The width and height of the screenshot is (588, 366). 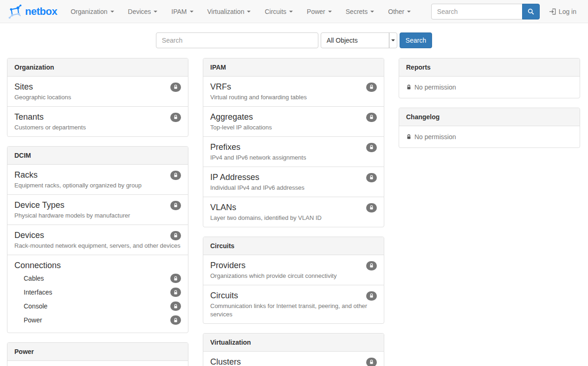 What do you see at coordinates (97, 128) in the screenshot?
I see `item-description: Customers or departments` at bounding box center [97, 128].